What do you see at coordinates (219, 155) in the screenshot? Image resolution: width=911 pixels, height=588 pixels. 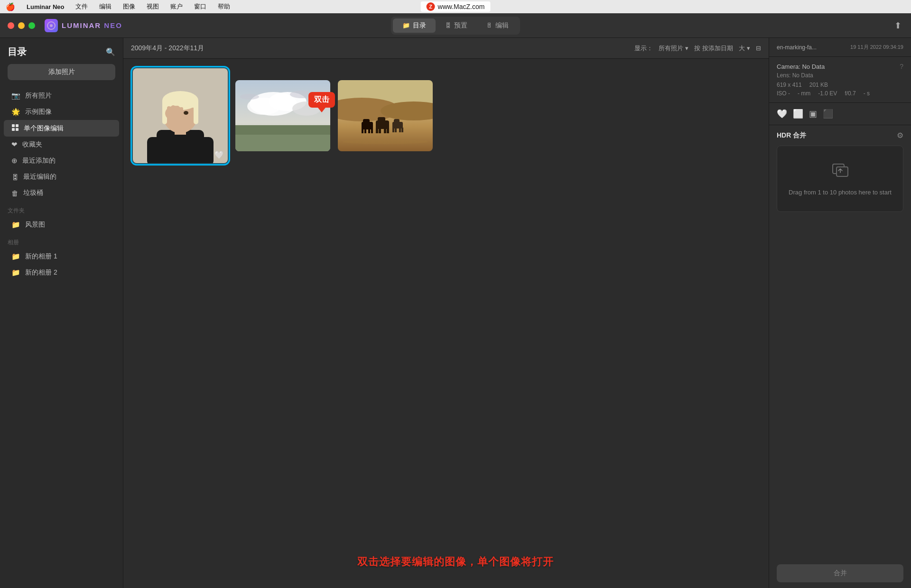 I see `photo-heart-icon: 🤍` at bounding box center [219, 155].